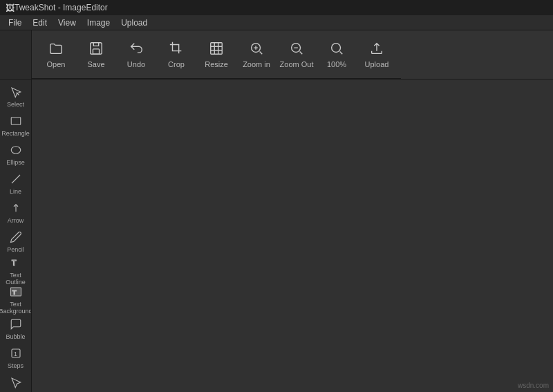 Image resolution: width=553 pixels, height=392 pixels. What do you see at coordinates (337, 55) in the screenshot?
I see `toolbar-btn-zoom-100: 100%` at bounding box center [337, 55].